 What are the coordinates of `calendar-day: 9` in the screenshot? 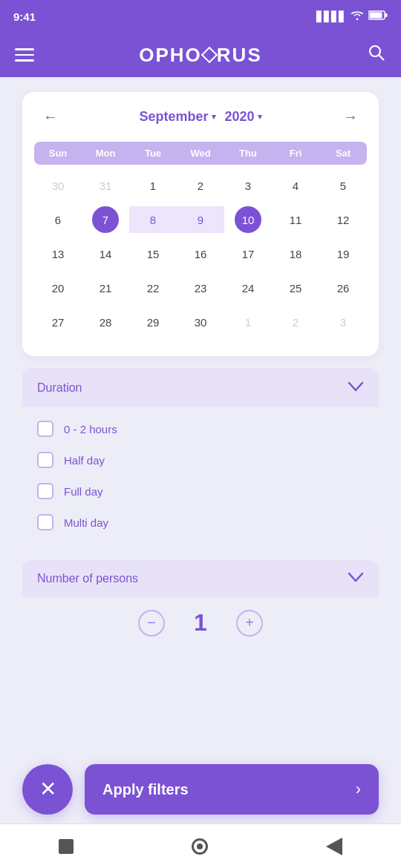 It's located at (200, 220).